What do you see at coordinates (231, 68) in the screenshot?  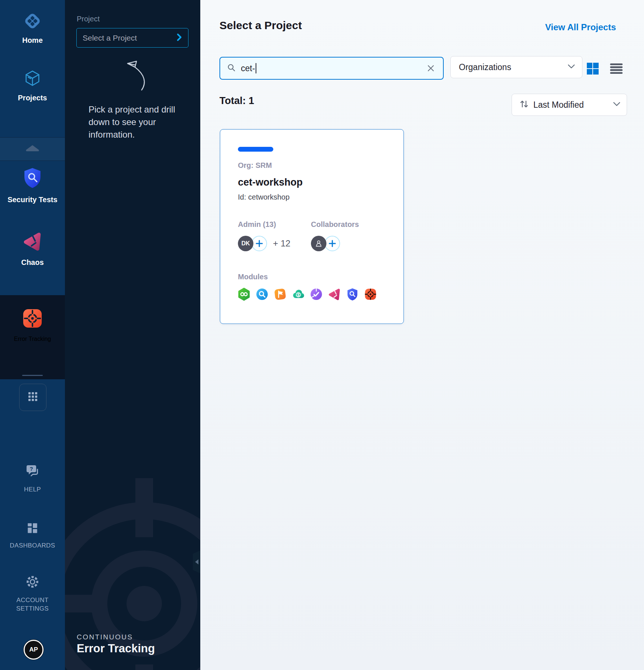 I see `search-icon` at bounding box center [231, 68].